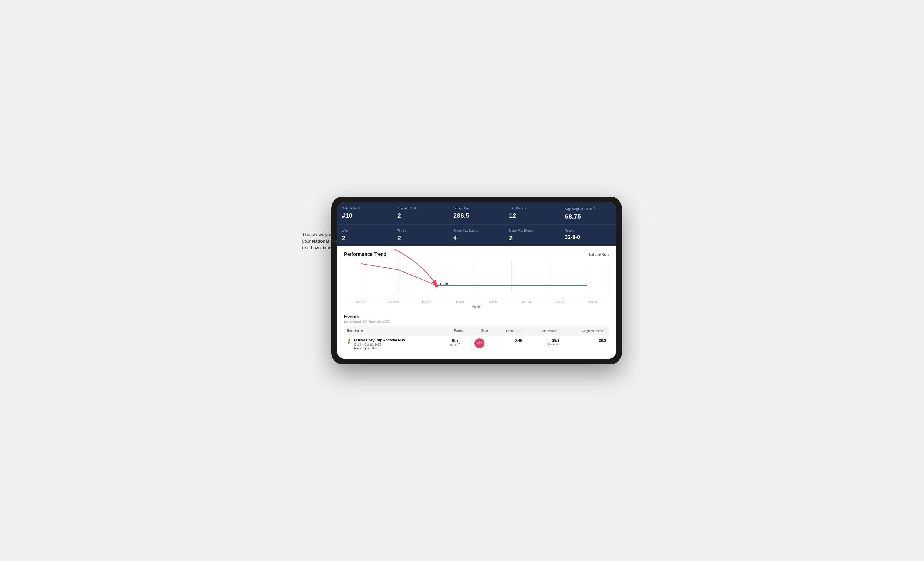  I want to click on event-name: Buster Cozy Cup – Stroke Play, so click(380, 340).